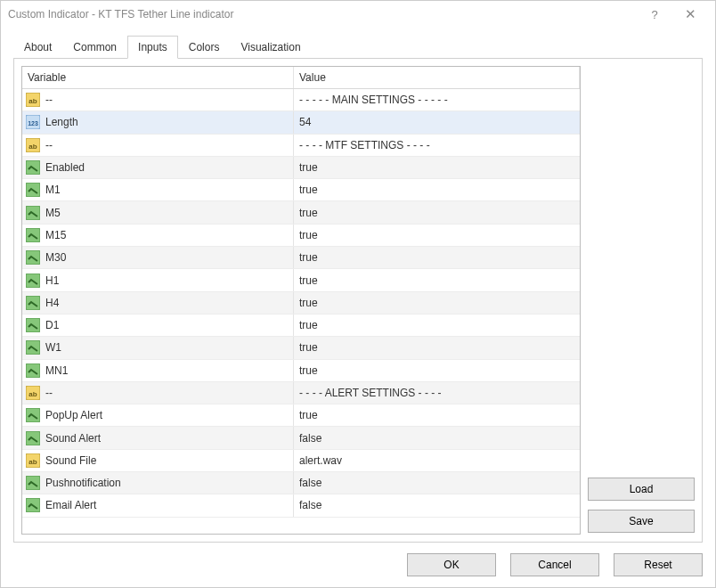  Describe the element at coordinates (436, 393) in the screenshot. I see `cell-value: - - - - ALERT SETTINGS - - - -` at that location.